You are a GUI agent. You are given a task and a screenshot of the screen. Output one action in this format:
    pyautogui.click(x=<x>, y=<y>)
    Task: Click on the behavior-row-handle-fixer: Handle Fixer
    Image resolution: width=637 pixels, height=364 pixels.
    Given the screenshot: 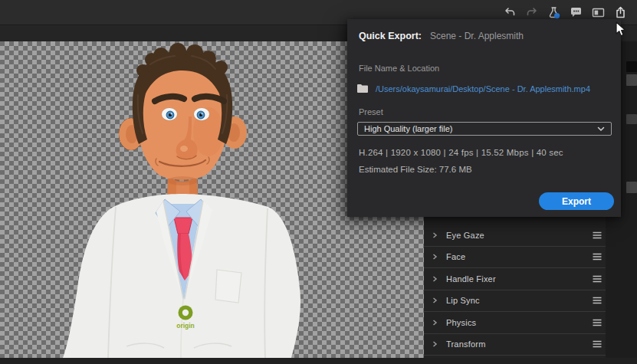 What is the action you would take?
    pyautogui.click(x=515, y=279)
    